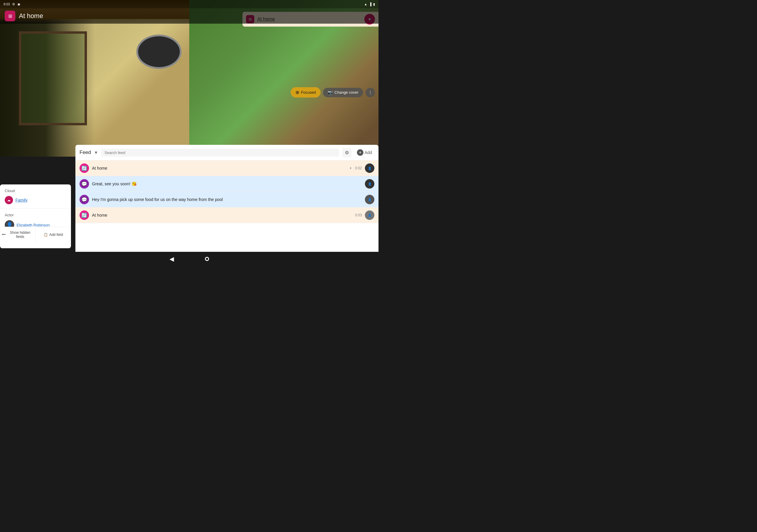 Image resolution: width=757 pixels, height=532 pixels. Describe the element at coordinates (227, 215) in the screenshot. I see `feed-item-3: 🔄 At home 0:03 👤` at that location.